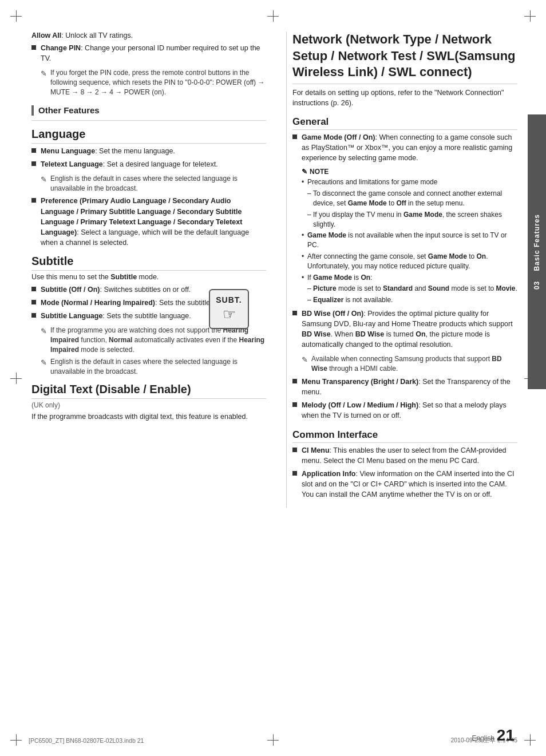 The height and width of the screenshot is (756, 546). I want to click on pencil-note-icon: ✎, so click(304, 172).